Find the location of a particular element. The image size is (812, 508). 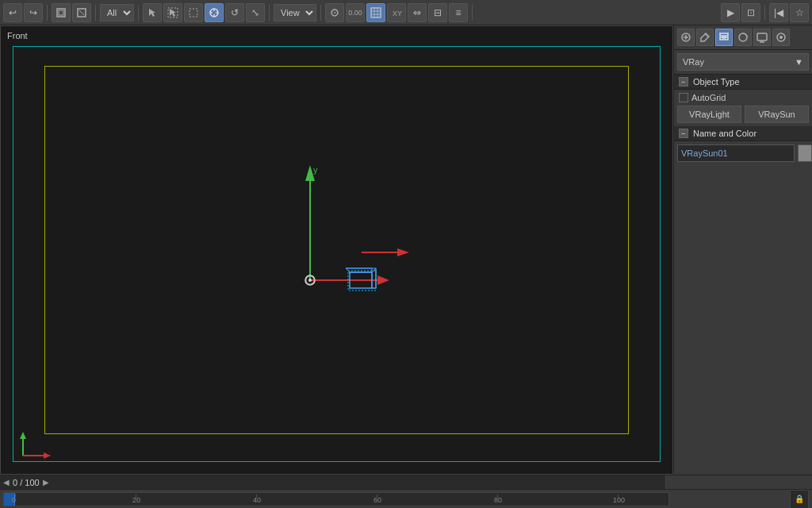

timeline-prev-button: ◀ is located at coordinates (6, 483).